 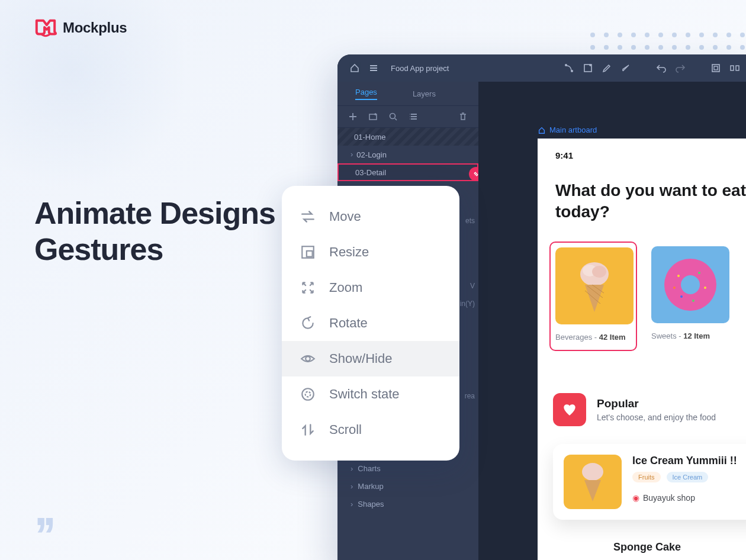 What do you see at coordinates (473, 69) in the screenshot?
I see `project-name: Food App project` at bounding box center [473, 69].